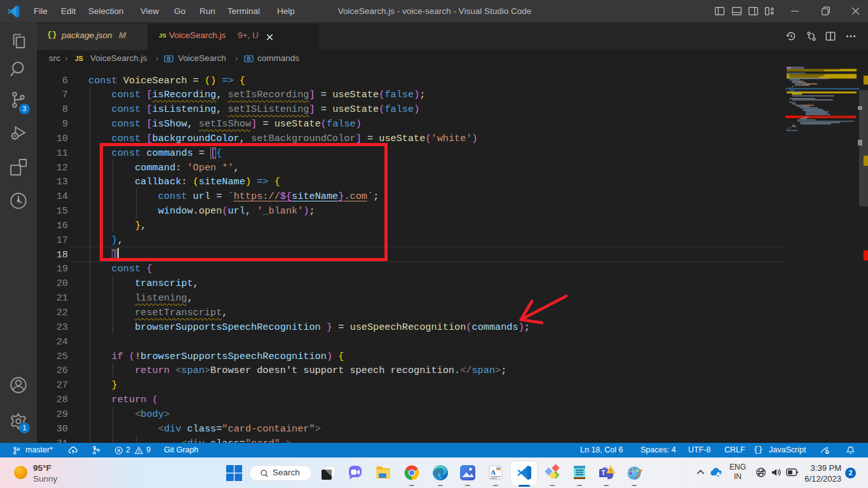 The image size is (868, 488). Describe the element at coordinates (603, 473) in the screenshot. I see `svg-text: T` at that location.